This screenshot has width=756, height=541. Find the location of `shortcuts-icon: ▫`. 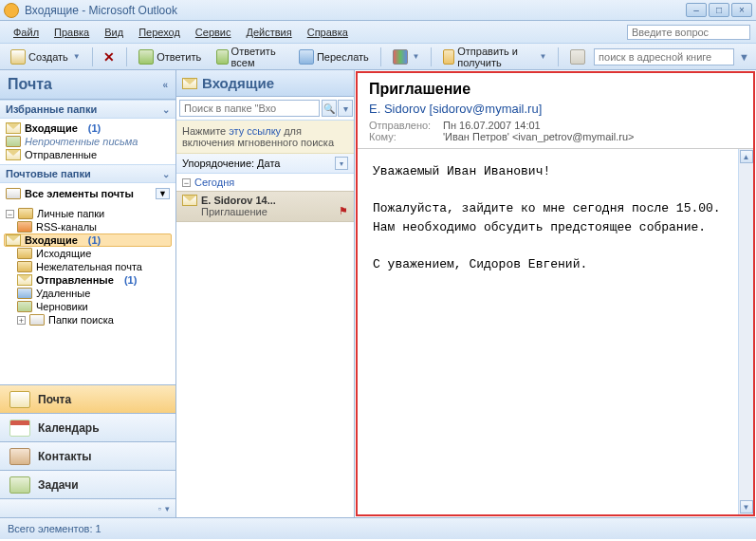

shortcuts-icon: ▫ is located at coordinates (159, 509).